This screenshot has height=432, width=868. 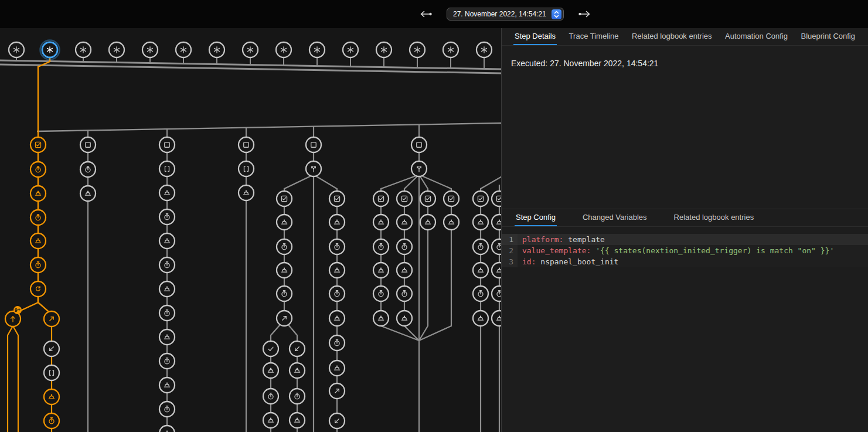 What do you see at coordinates (419, 169) in the screenshot?
I see `trace-node-choose` at bounding box center [419, 169].